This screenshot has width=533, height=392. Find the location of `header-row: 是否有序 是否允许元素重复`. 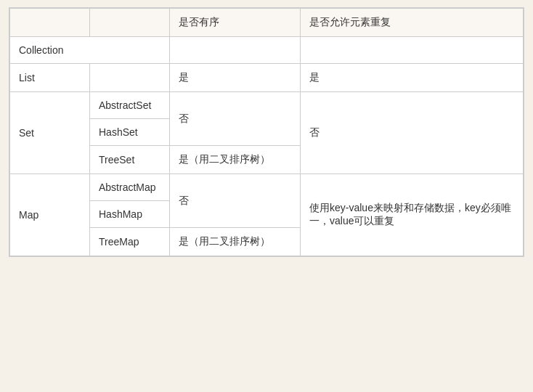

header-row: 是否有序 是否允许元素重复 is located at coordinates (267, 23).